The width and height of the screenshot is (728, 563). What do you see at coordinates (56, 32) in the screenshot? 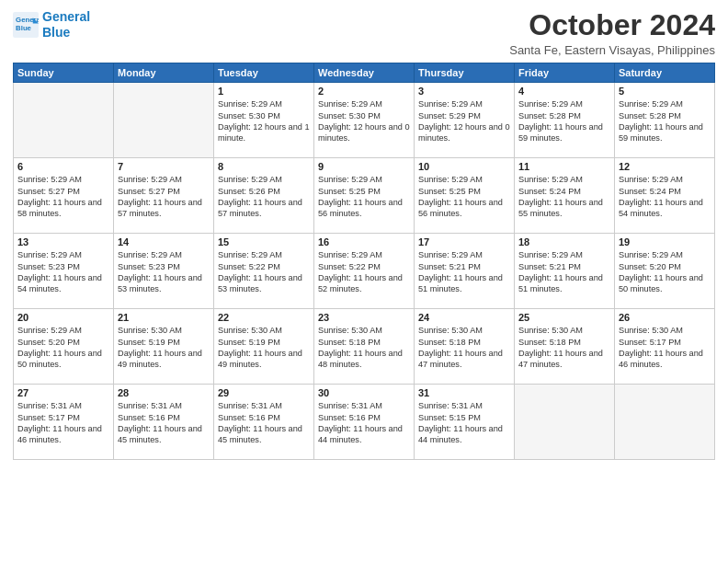
I see `logo-line2: Blue` at bounding box center [56, 32].